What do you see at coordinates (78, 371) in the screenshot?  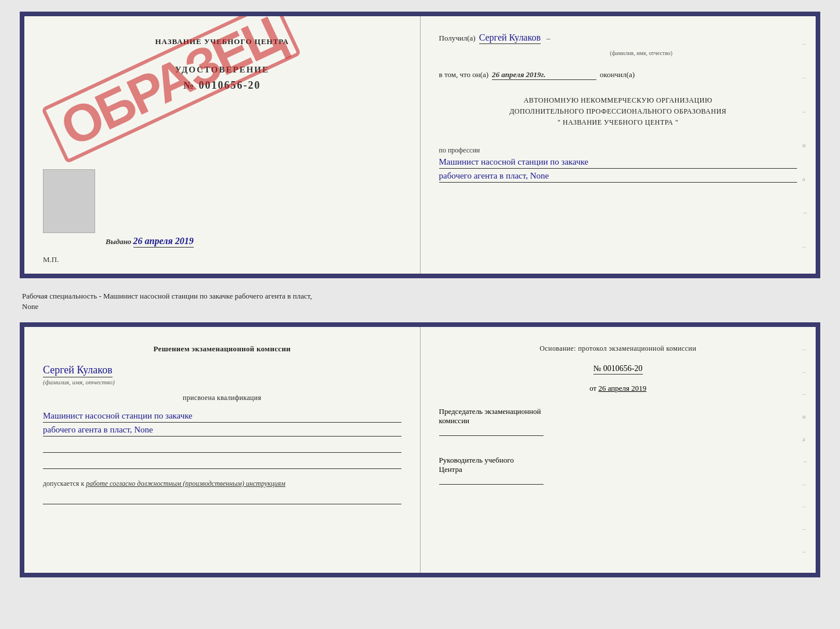 I see `person-name: Сергей Кулаков` at bounding box center [78, 371].